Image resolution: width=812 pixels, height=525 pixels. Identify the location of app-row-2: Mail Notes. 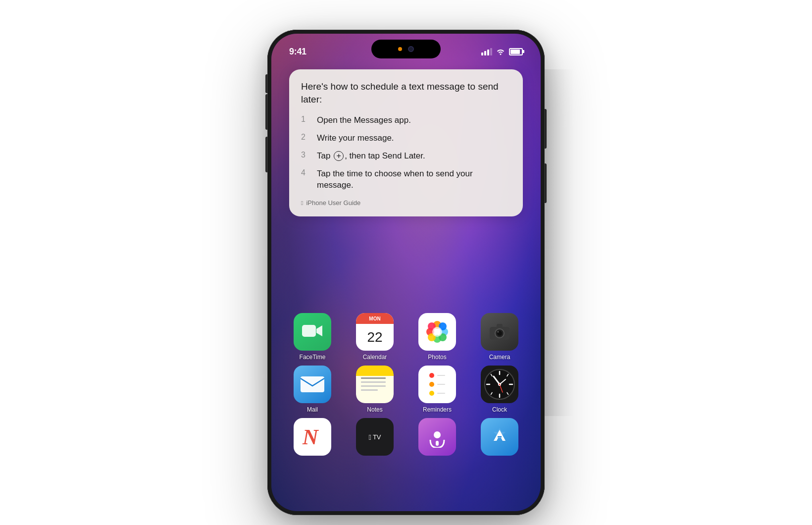
(406, 389).